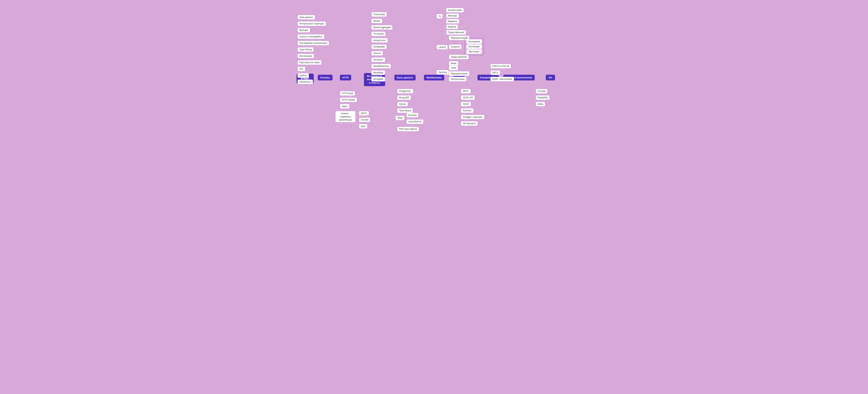 The width and height of the screenshot is (868, 394). I want to click on osnovy-item: Контрольные структуры, so click(312, 24).